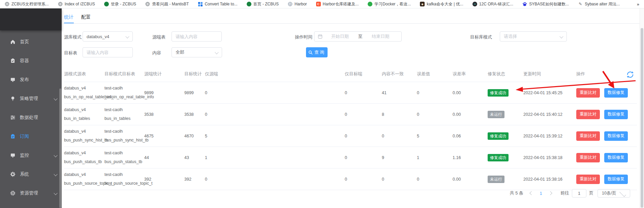 The height and width of the screenshot is (208, 644). Describe the element at coordinates (31, 193) in the screenshot. I see `sidebar-item-resources: 资源管理` at that location.